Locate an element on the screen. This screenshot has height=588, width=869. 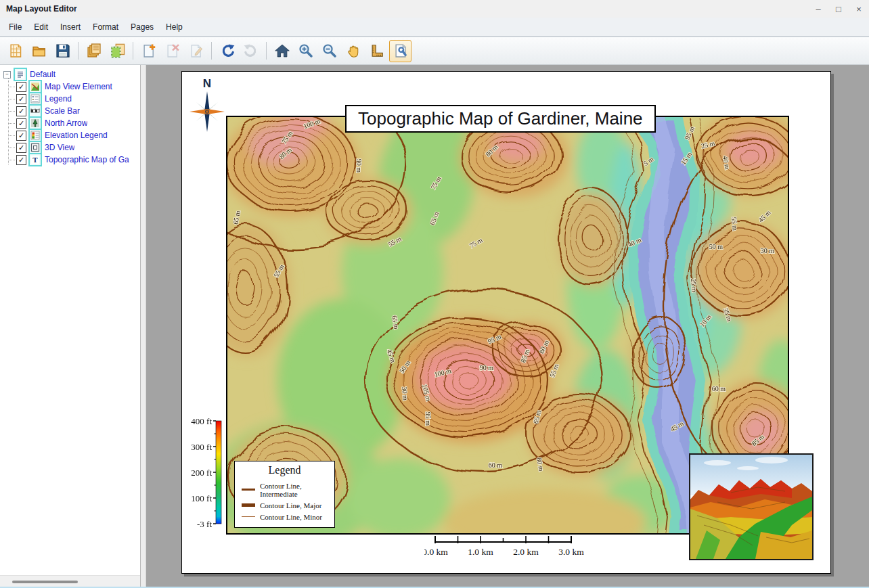
elevation-legend-icon is located at coordinates (35, 135).